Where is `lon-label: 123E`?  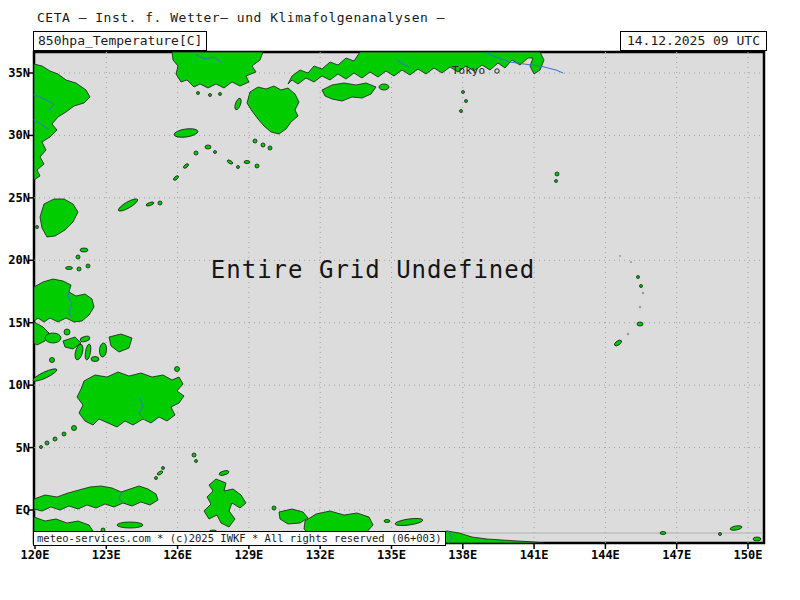 lon-label: 123E is located at coordinates (106, 555).